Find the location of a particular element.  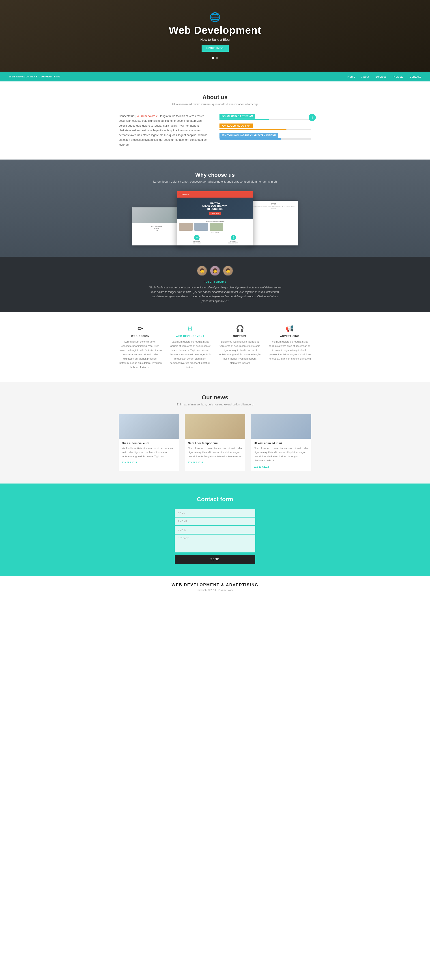

testimonial-text: "Mulia facilisis at vero eros et accumsa… is located at coordinates (215, 294).